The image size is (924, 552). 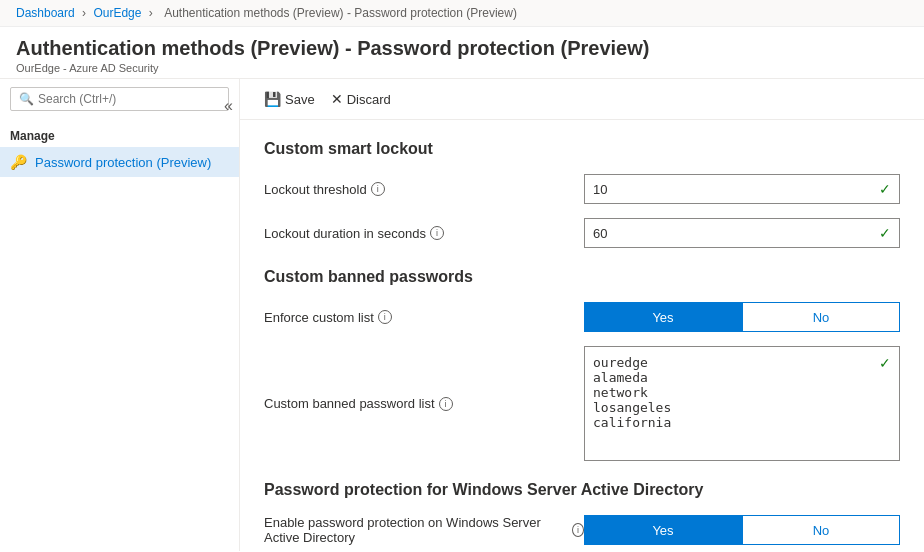 I want to click on banned-password-list-label: Custom banned password list i, so click(x=424, y=404).